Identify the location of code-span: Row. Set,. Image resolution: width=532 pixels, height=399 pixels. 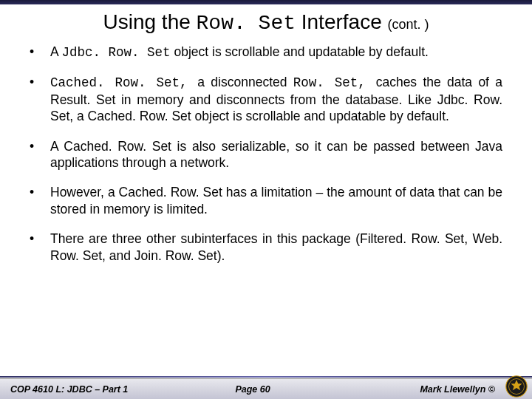
(335, 83).